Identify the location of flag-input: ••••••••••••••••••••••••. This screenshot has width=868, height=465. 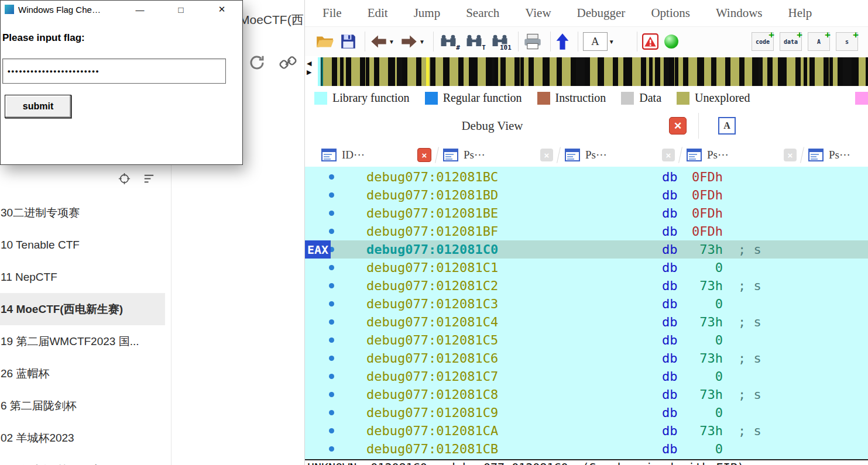
(114, 71).